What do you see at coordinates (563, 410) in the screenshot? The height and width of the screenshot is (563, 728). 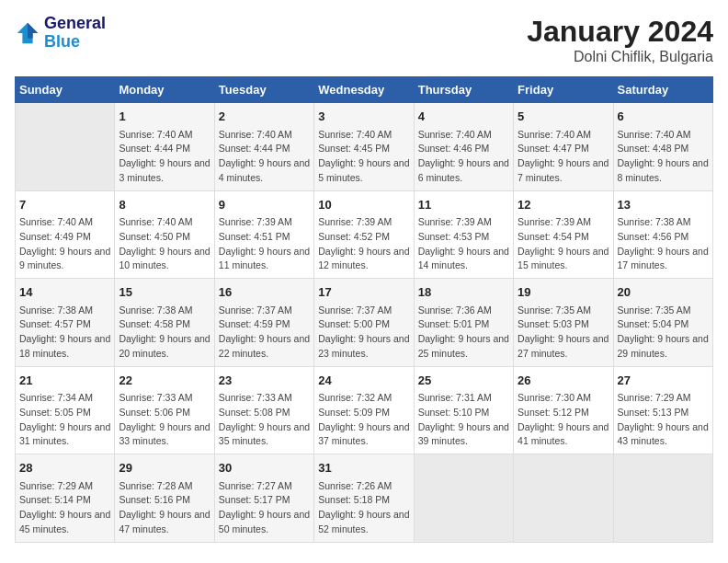 I see `calendar-cell: 26Sunrise: 7:30 AMSunset: 5:12 PMDayligh…` at bounding box center [563, 410].